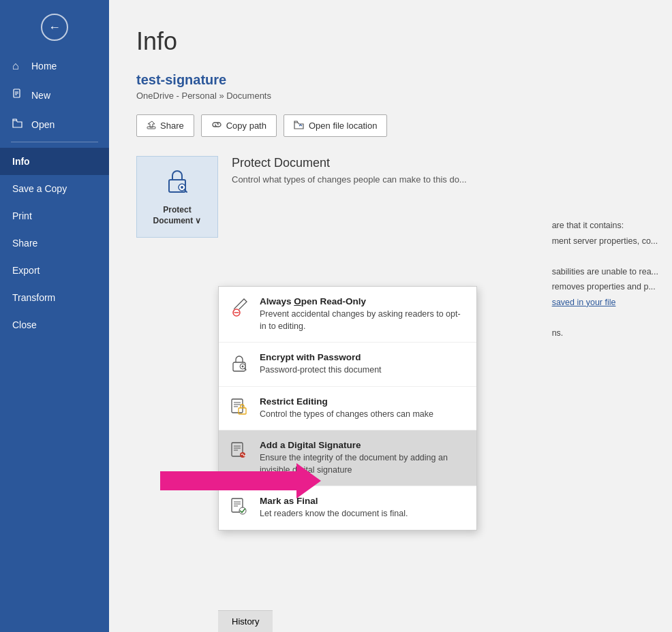 This screenshot has height=632, width=672. I want to click on back-icon: ←, so click(55, 27).